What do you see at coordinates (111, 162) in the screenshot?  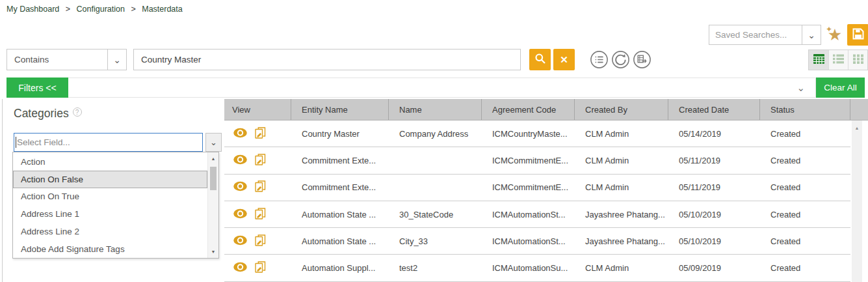 I see `category-option: Action` at bounding box center [111, 162].